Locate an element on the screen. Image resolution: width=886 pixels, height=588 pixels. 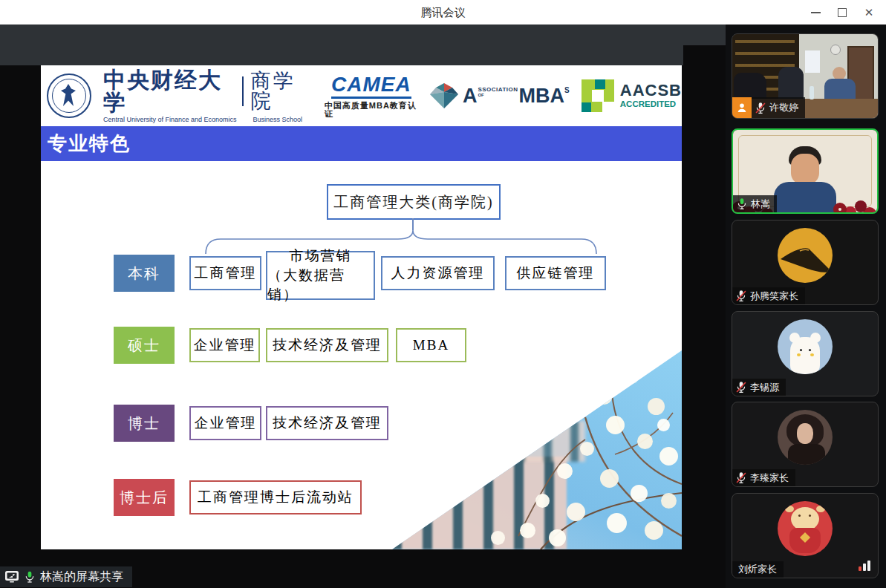
program-label: 工商管理 is located at coordinates (226, 273).